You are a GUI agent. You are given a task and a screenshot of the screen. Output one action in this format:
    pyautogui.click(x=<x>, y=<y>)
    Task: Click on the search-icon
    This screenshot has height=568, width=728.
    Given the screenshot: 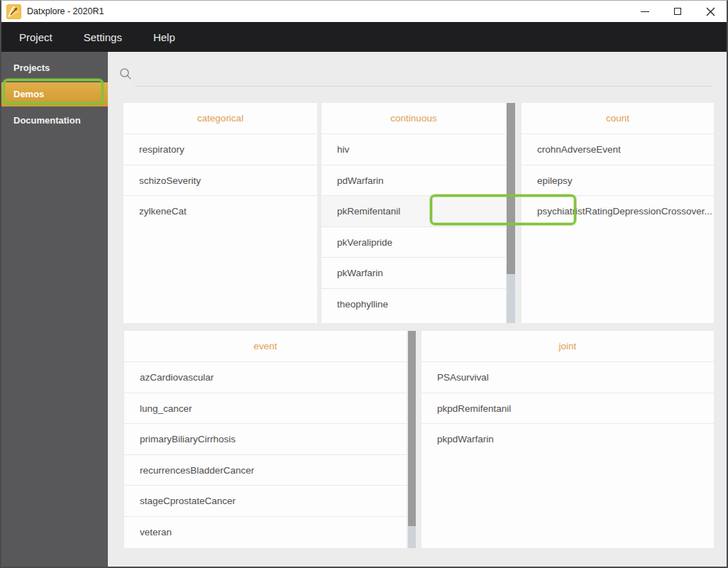 What is the action you would take?
    pyautogui.click(x=126, y=74)
    